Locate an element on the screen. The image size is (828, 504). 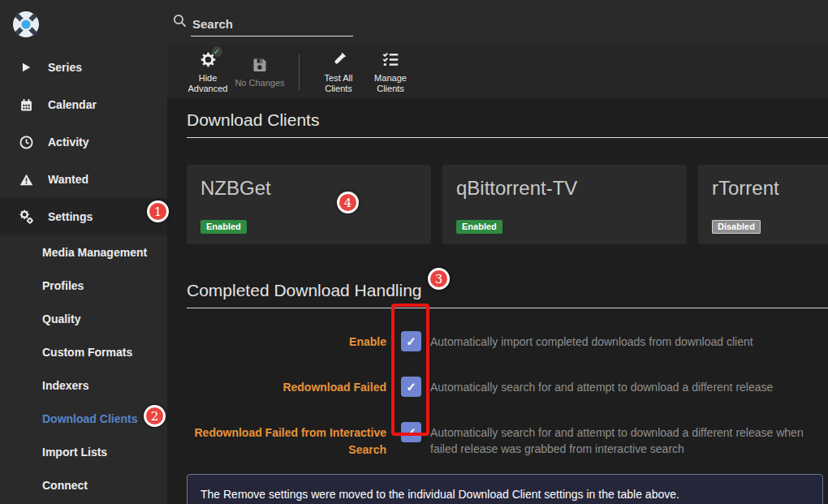
toolbar-button-label: Hide Advanced is located at coordinates (208, 84).